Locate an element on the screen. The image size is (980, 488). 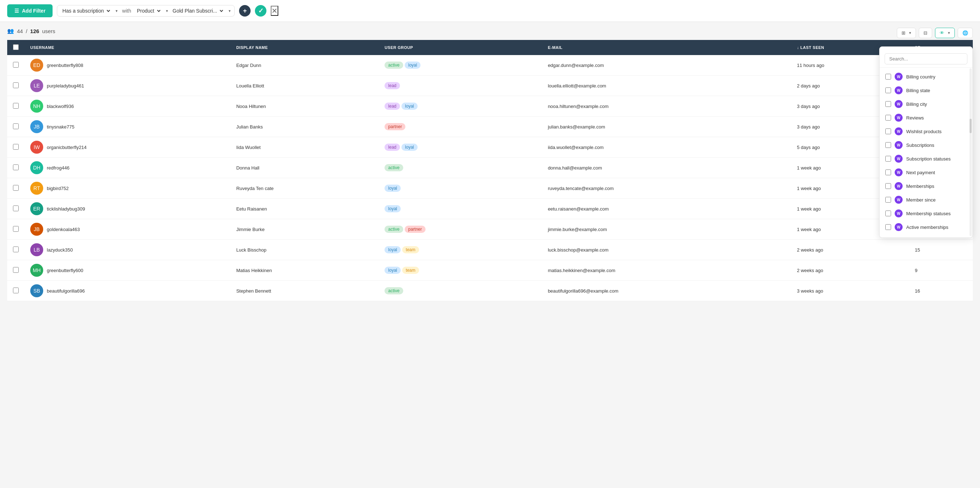
display-name-cell: Julian Banks is located at coordinates (305, 127).